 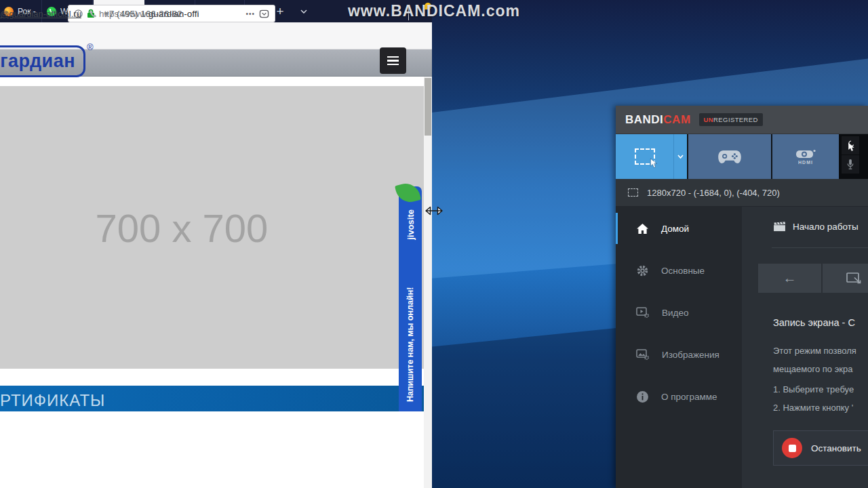 What do you see at coordinates (806, 163) in the screenshot?
I see `hdmi-label: HDMI` at bounding box center [806, 163].